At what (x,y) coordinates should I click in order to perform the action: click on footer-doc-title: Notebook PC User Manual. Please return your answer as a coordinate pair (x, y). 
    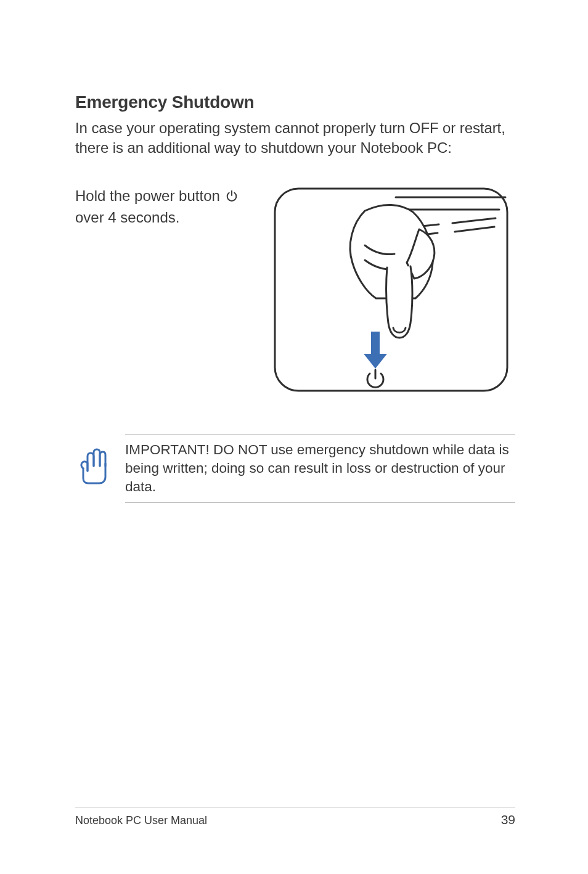
    Looking at the image, I should click on (141, 821).